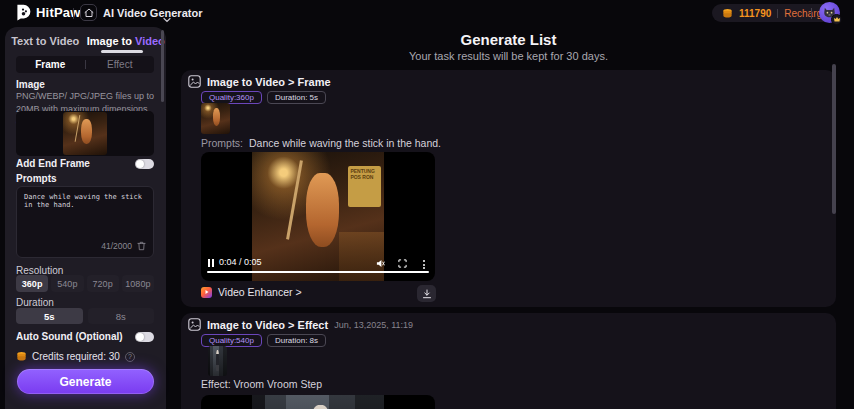 This screenshot has width=854, height=409. Describe the element at coordinates (122, 316) in the screenshot. I see `duration-8s: 8s` at that location.